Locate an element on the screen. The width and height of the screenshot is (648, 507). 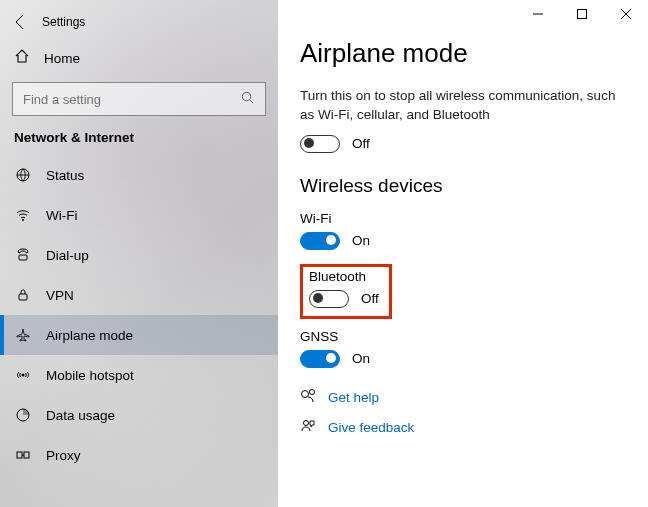
back-button is located at coordinates (21, 22).